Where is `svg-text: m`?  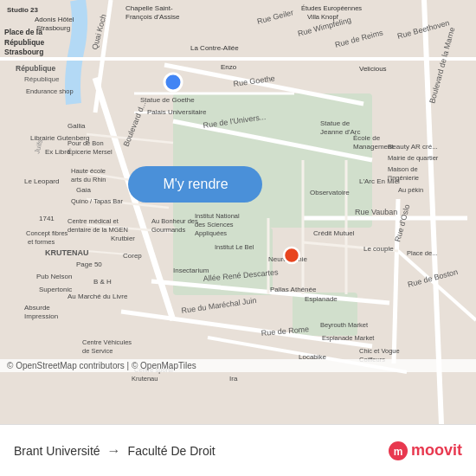
svg-text: m is located at coordinates (398, 452).